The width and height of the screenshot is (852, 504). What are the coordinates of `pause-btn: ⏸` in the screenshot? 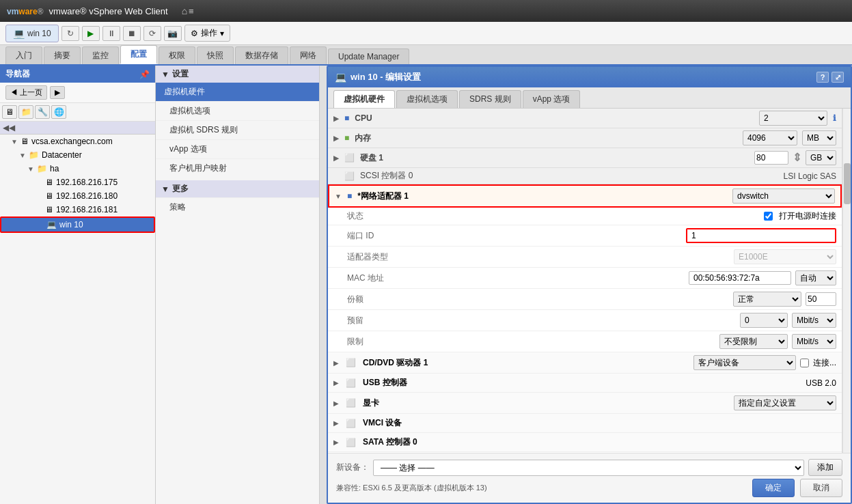 It's located at (111, 33).